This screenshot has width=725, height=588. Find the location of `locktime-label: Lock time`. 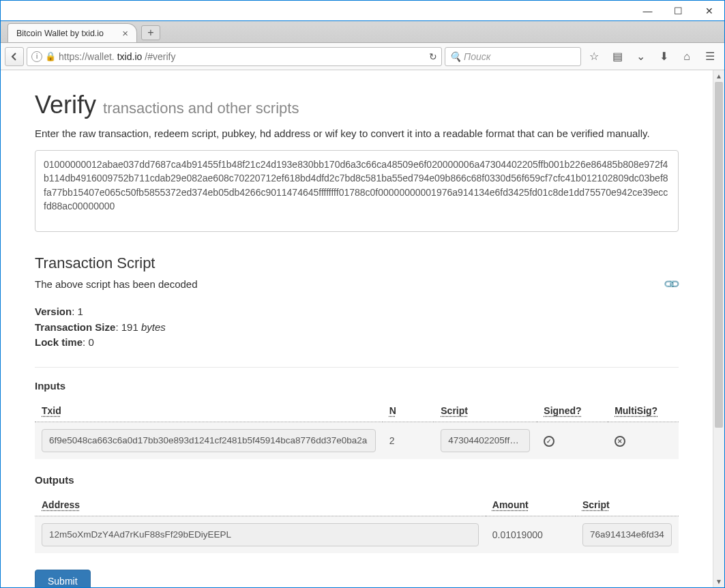

locktime-label: Lock time is located at coordinates (59, 342).